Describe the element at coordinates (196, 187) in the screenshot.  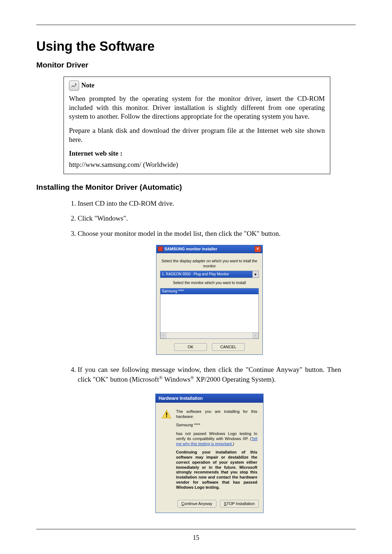
I see `section-heading-installing-automatic: Installing the Monitor Driver (Automatic…` at that location.